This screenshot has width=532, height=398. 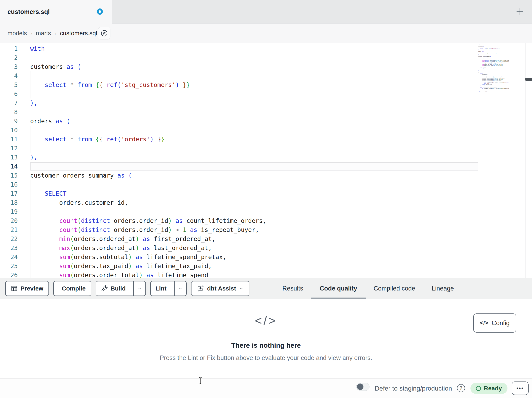 I want to click on line-number: 14, so click(x=9, y=166).